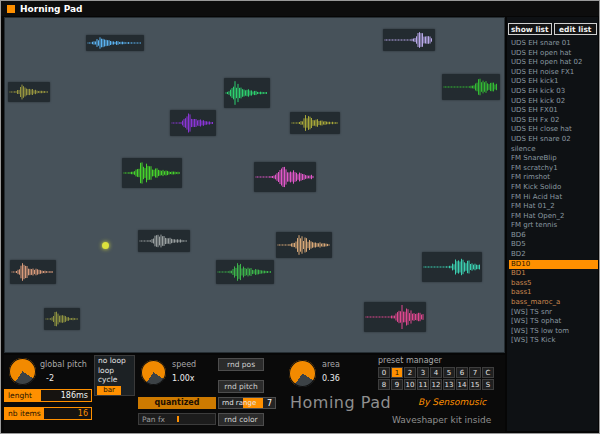 This screenshot has width=600, height=434. I want to click on preset-cell: 9, so click(397, 384).